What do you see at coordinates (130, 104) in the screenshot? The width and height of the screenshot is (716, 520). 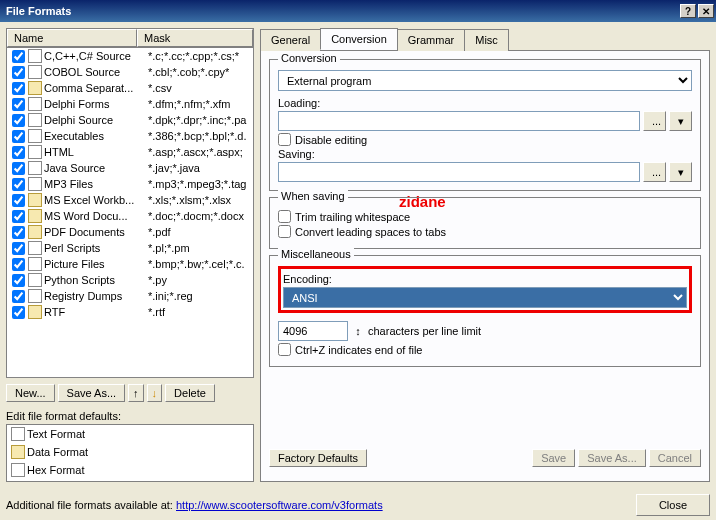 I see `table-row: Delphi Forms*.dfm;*.nfm;*.xfm` at bounding box center [130, 104].